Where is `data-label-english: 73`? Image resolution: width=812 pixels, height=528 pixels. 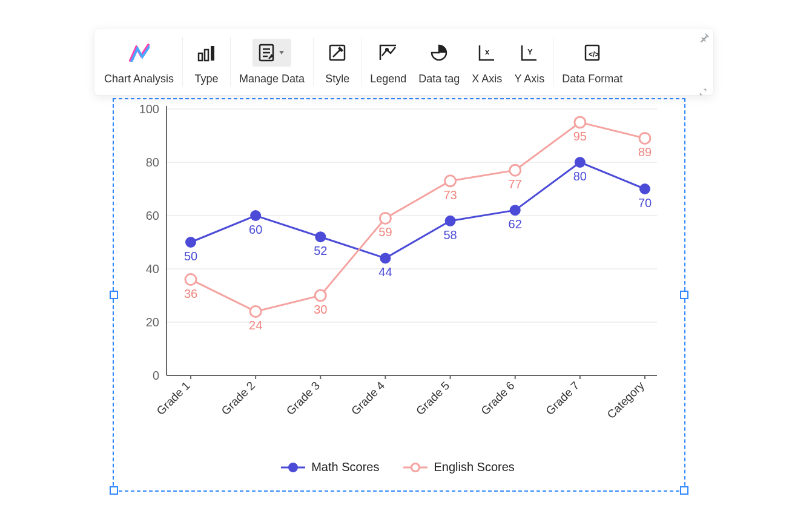
data-label-english: 73 is located at coordinates (450, 195).